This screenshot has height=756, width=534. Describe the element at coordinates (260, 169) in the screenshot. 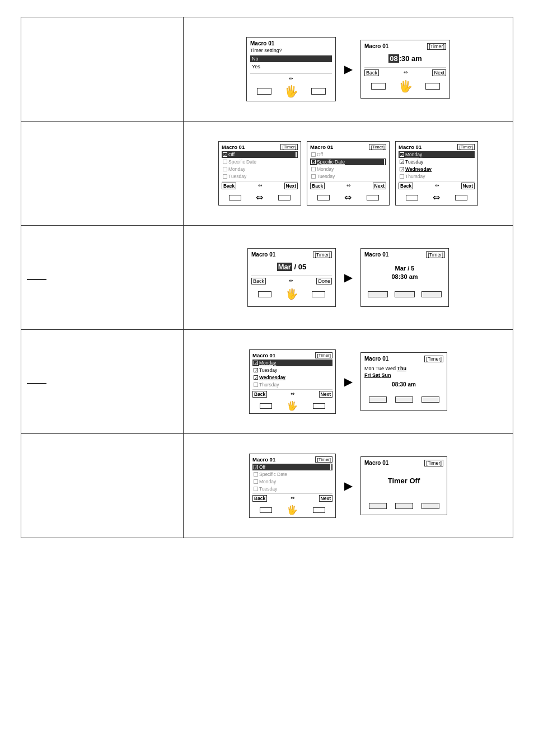

I see `item-monday: Monday` at that location.